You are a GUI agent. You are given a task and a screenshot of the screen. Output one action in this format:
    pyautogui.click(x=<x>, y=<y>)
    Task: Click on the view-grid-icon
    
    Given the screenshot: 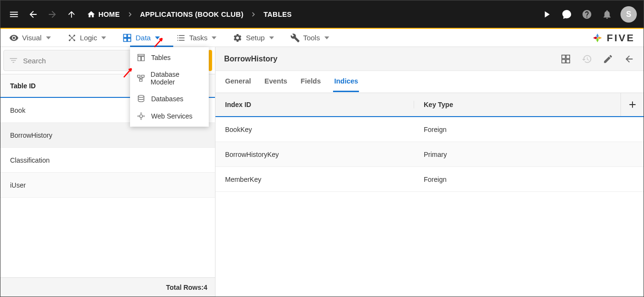 What is the action you would take?
    pyautogui.click(x=566, y=59)
    